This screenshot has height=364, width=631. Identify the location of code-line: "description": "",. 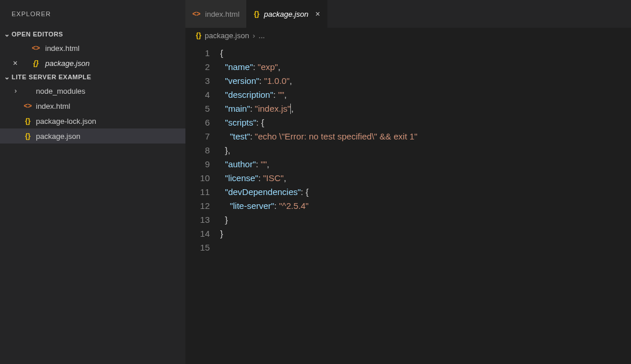
(425, 95).